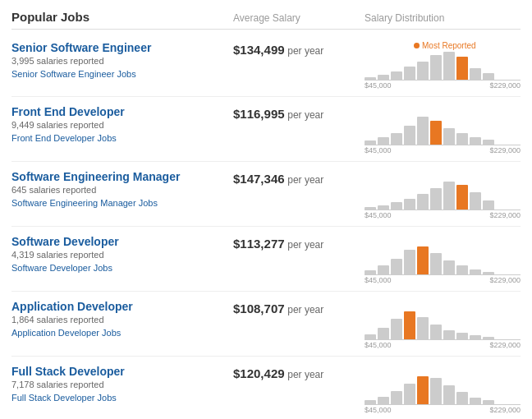  Describe the element at coordinates (266, 324) in the screenshot. I see `table-row: Application Developer 1,864 salaries rep…` at that location.